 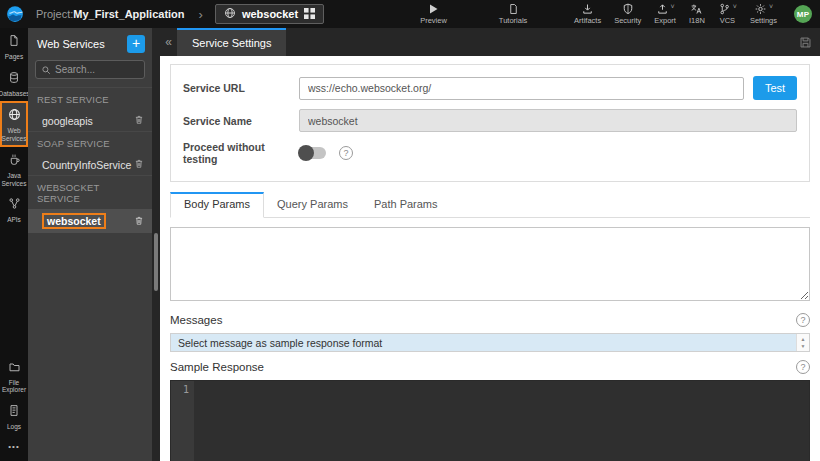 What do you see at coordinates (270, 14) in the screenshot?
I see `open-service-tab-label: websocket` at bounding box center [270, 14].